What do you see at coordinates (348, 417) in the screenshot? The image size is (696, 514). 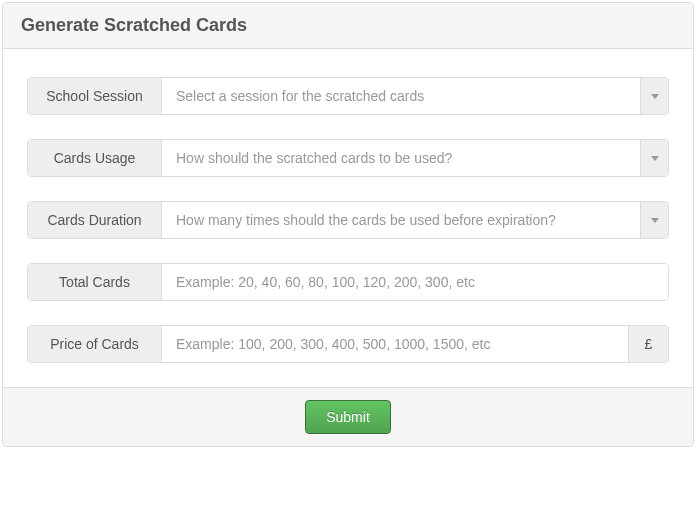 I see `submit-button: Submit` at bounding box center [348, 417].